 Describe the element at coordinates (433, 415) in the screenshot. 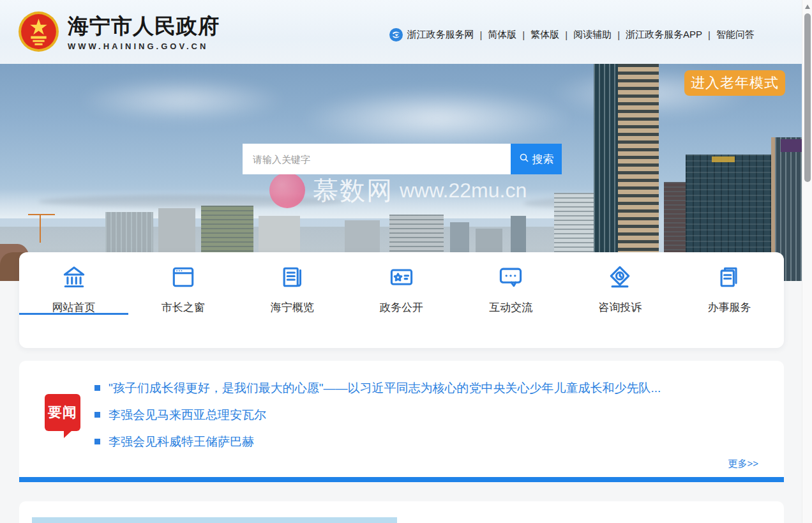

I see `news-list: "孩子们成长得更好，是我们最大的心愿"——以习近平同志为核心的党中央关心少年儿童…` at that location.